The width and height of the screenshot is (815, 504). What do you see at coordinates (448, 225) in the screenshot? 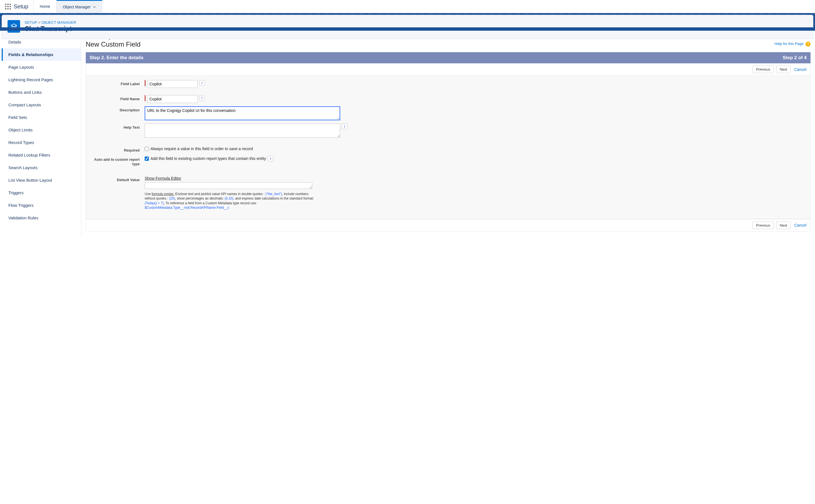
I see `button-row-bottom: Previous Next Cancel` at bounding box center [448, 225].